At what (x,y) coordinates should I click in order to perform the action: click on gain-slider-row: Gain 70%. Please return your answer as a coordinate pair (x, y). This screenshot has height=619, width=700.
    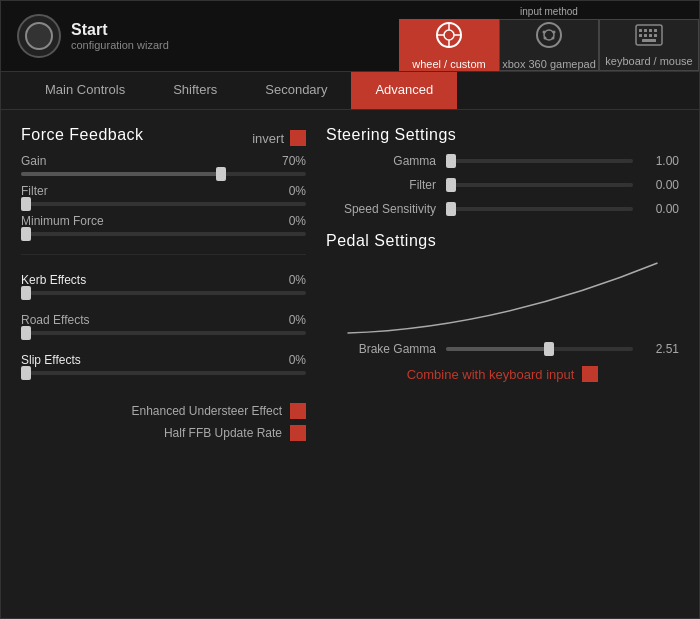
    Looking at the image, I should click on (164, 165).